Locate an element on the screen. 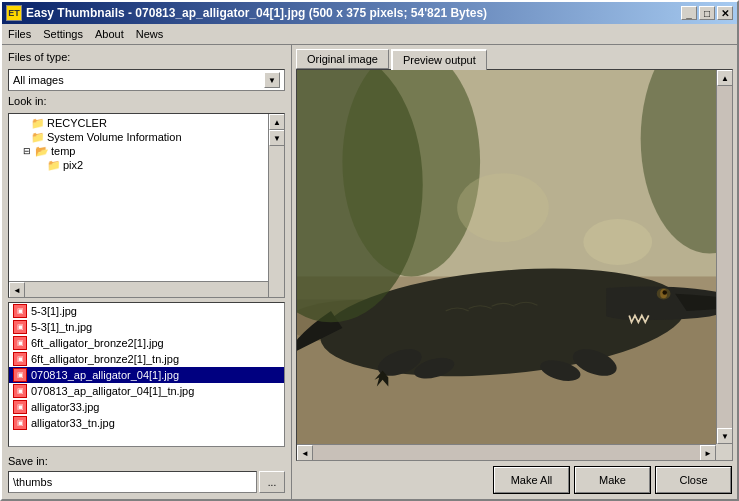 The height and width of the screenshot is (501, 739). list-item: ▣ 5-3[1].jpg is located at coordinates (146, 311).